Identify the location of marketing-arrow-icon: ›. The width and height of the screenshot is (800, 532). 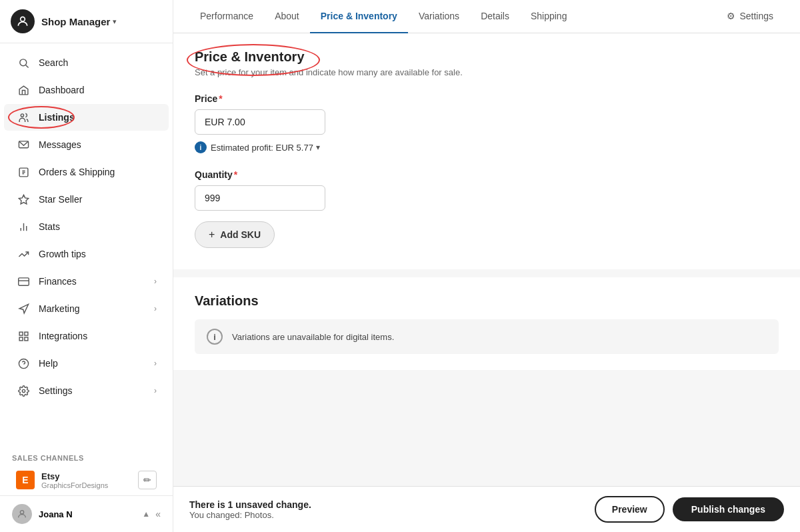
(155, 309).